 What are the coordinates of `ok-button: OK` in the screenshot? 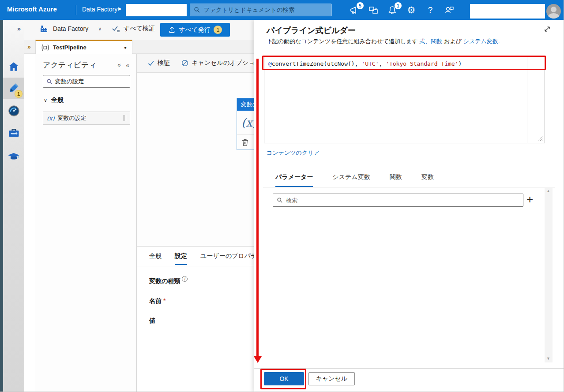 It's located at (284, 379).